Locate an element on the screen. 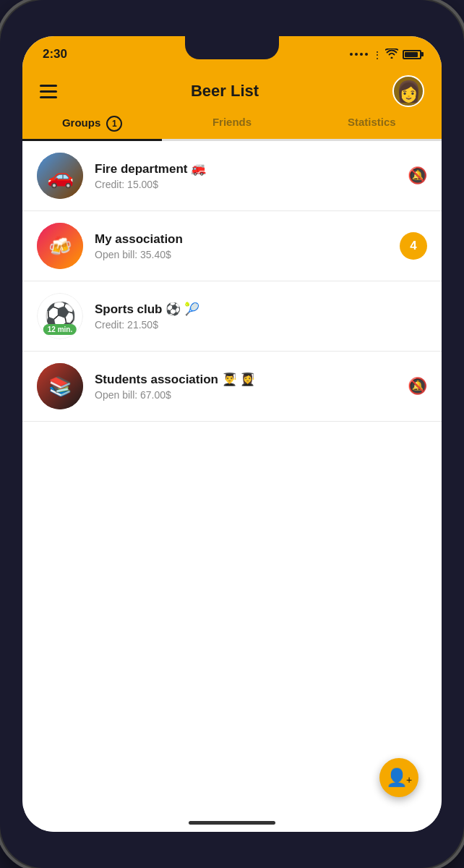 The width and height of the screenshot is (464, 868). wifi-icon: ⋮ is located at coordinates (385, 55).